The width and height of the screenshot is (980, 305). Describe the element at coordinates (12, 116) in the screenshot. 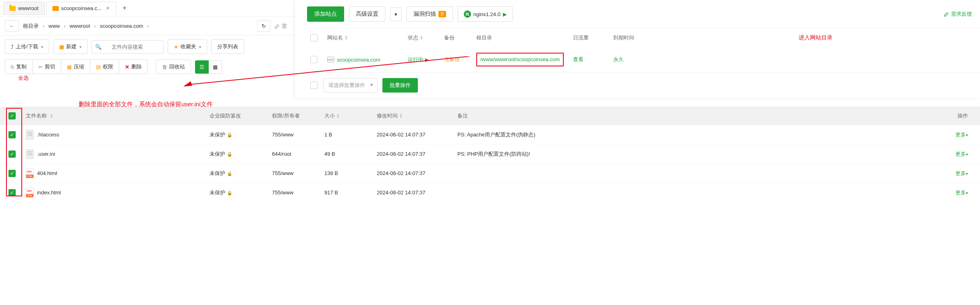

I see `header-checkbox: ✓` at that location.